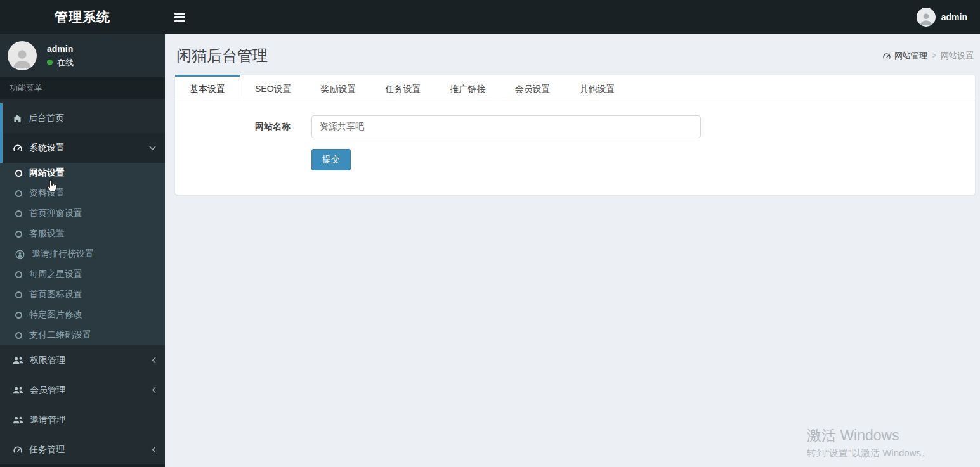  Describe the element at coordinates (869, 442) in the screenshot. I see `windows-activation-watermark: 激活 Windows 转到“设置”以激活 Windows。` at that location.